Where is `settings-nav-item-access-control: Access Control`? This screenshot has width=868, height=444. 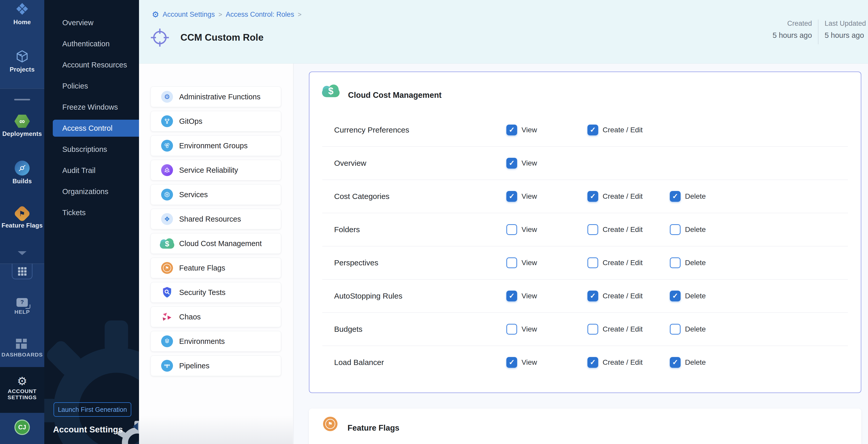 settings-nav-item-access-control: Access Control is located at coordinates (92, 128).